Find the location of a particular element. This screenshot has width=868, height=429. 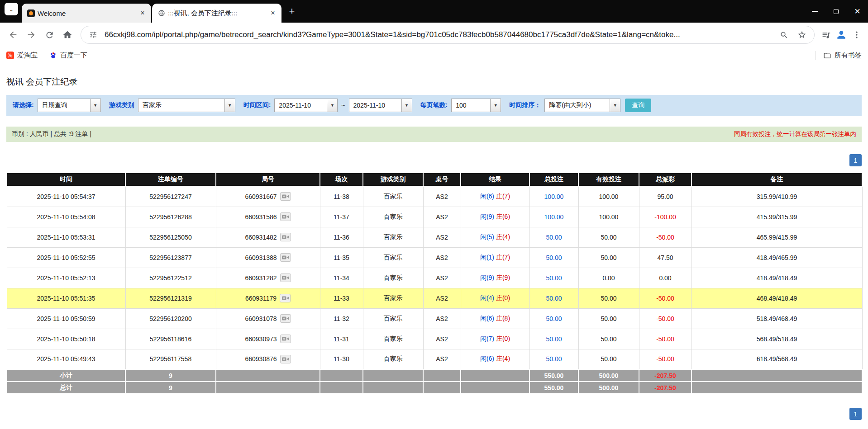

bookmark-star-icon is located at coordinates (802, 35).